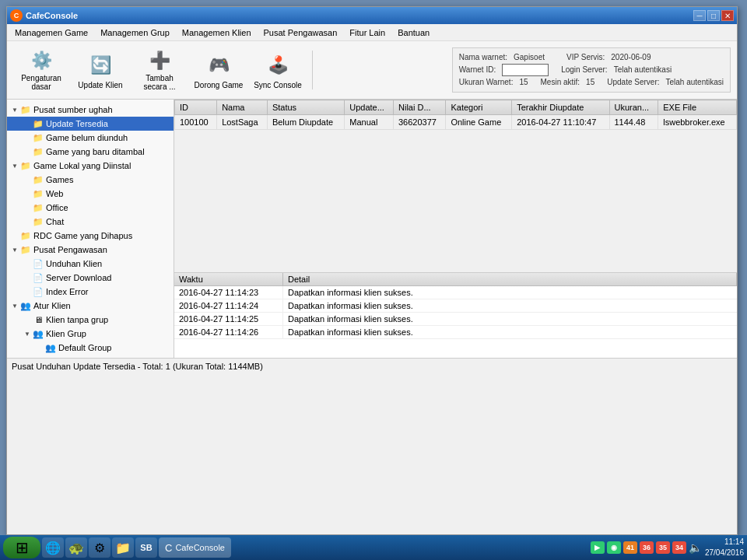 Image resolution: width=747 pixels, height=560 pixels. Describe the element at coordinates (82, 236) in the screenshot. I see `sidebar-item-label-rdc-game-yang-dihapus: RDC Game yang Dihapus` at that location.